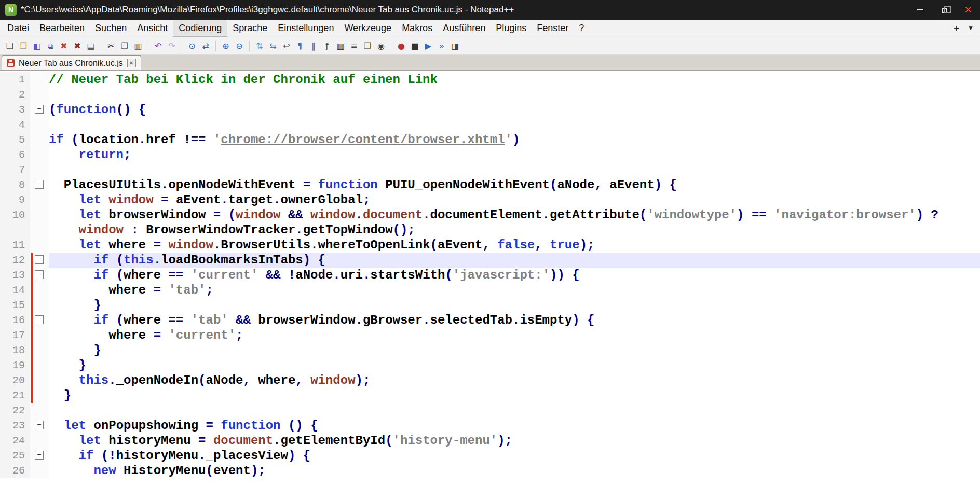 Image resolution: width=980 pixels, height=487 pixels. What do you see at coordinates (514, 455) in the screenshot?
I see `code-line: if (!historyMenu._placesView) {` at bounding box center [514, 455].